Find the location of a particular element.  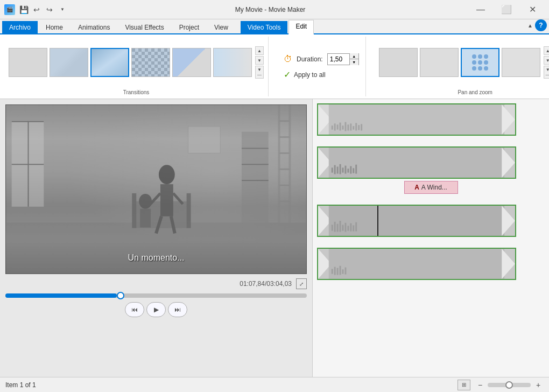

transition-diagonal is located at coordinates (192, 62).